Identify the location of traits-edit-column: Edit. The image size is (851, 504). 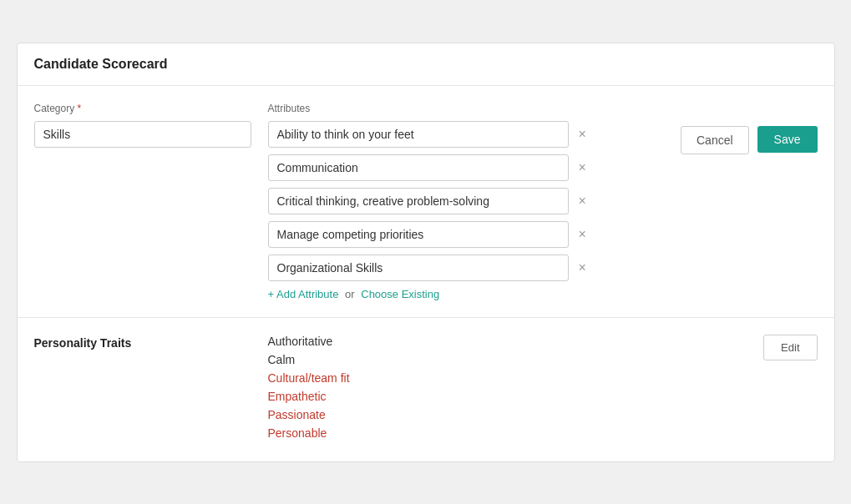
(790, 347).